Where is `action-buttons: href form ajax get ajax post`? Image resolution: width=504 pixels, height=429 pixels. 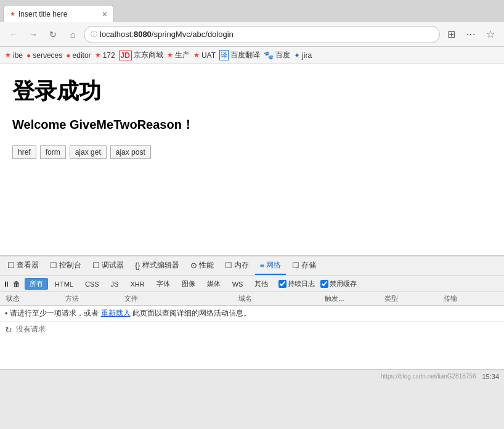
action-buttons: href form ajax get ajax post is located at coordinates (252, 152).